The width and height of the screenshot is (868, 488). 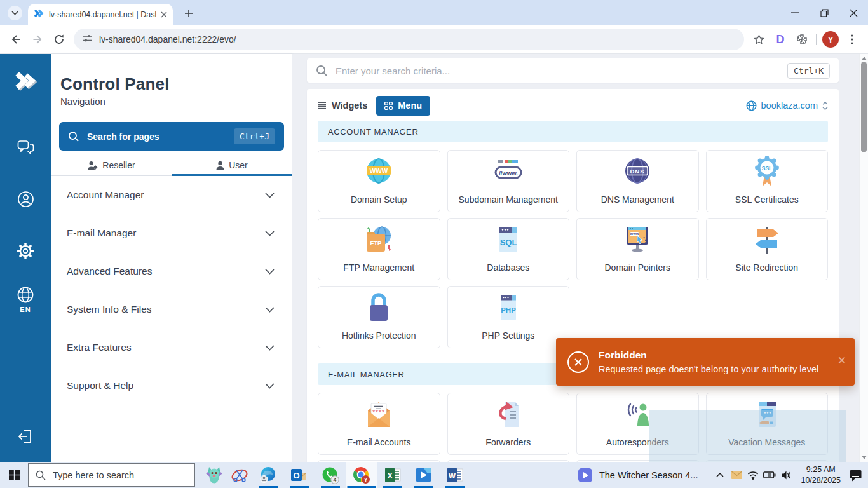 I want to click on card-domain-pointers: WWW Domain Pointers, so click(x=638, y=249).